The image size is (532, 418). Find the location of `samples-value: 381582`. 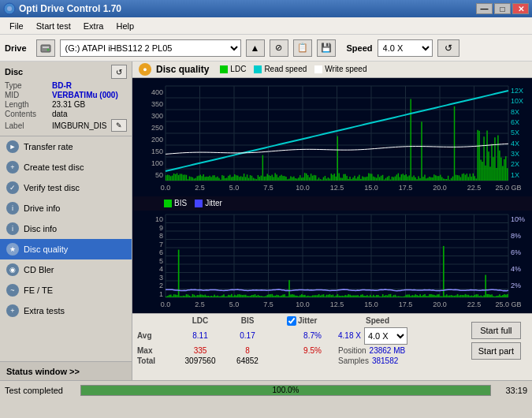

samples-value: 381582 is located at coordinates (385, 361).